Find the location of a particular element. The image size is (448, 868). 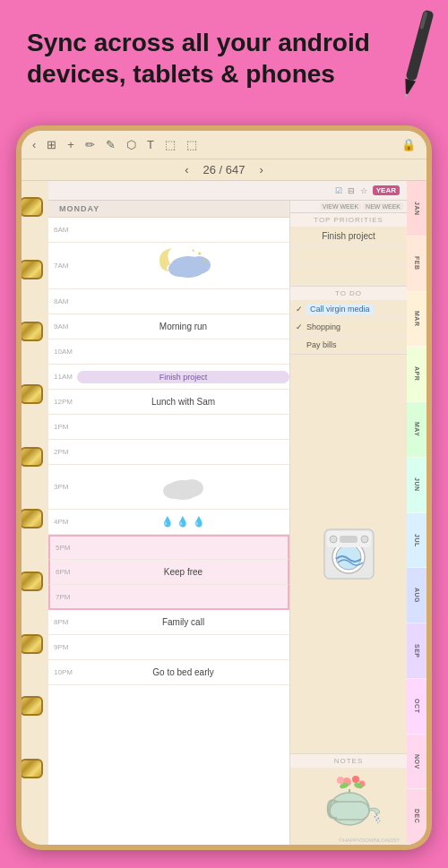

month-tab-feb: FEB is located at coordinates (417, 264).